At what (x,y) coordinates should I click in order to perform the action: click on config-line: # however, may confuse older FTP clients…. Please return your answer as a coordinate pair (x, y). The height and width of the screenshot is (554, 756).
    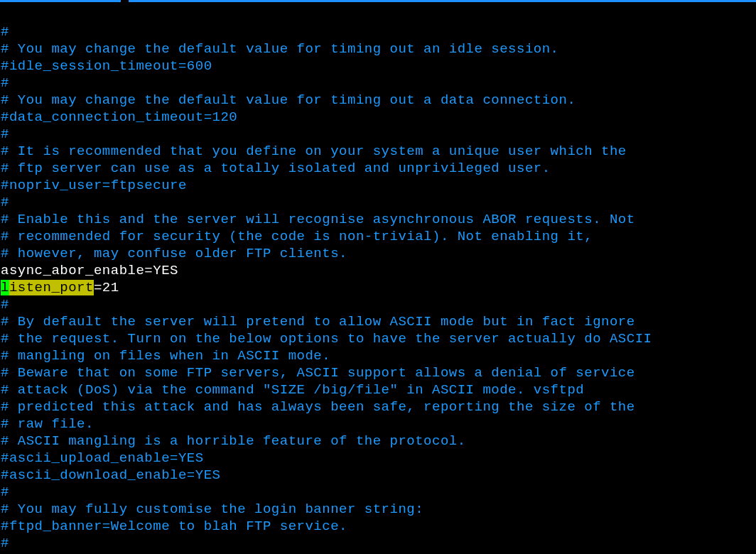
    Looking at the image, I should click on (174, 254).